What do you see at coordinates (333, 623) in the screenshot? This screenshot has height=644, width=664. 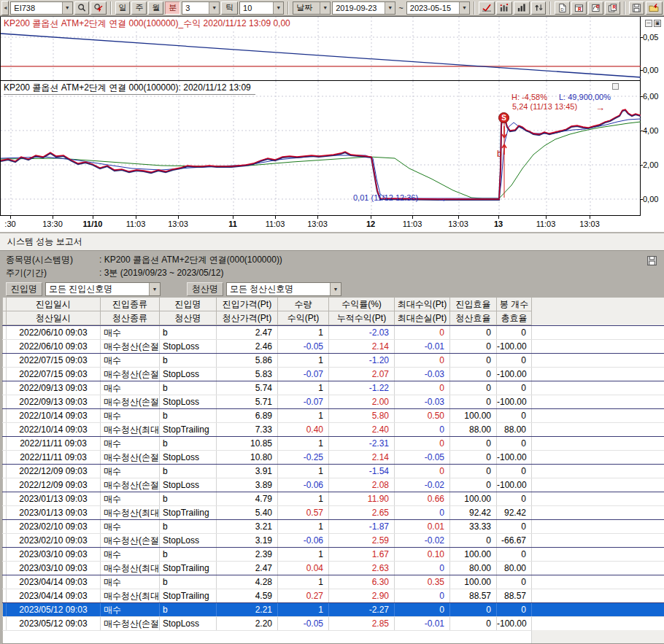 I see `trade-exit-row: 2023/05/12 09:03매수청산(손절StopLoss2.20-0.05…` at bounding box center [333, 623].